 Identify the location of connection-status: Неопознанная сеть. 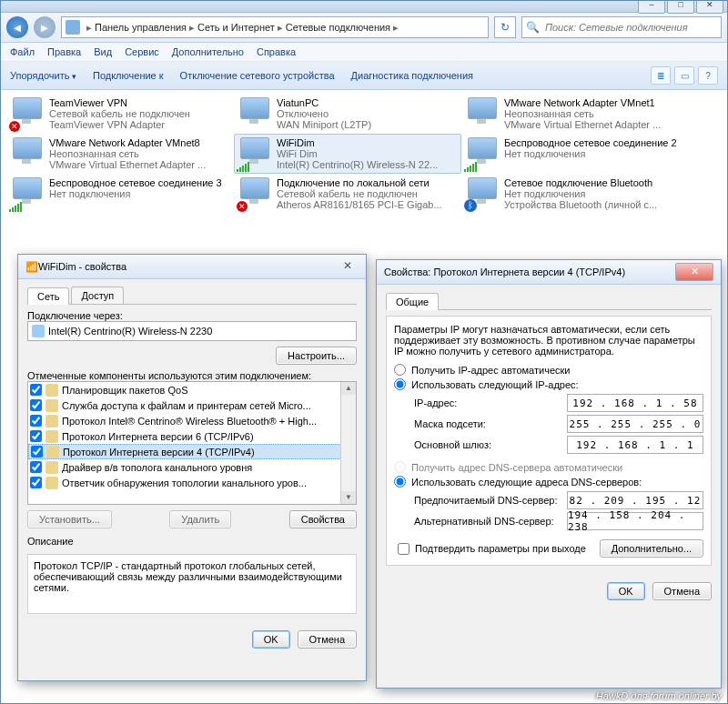
(582, 114).